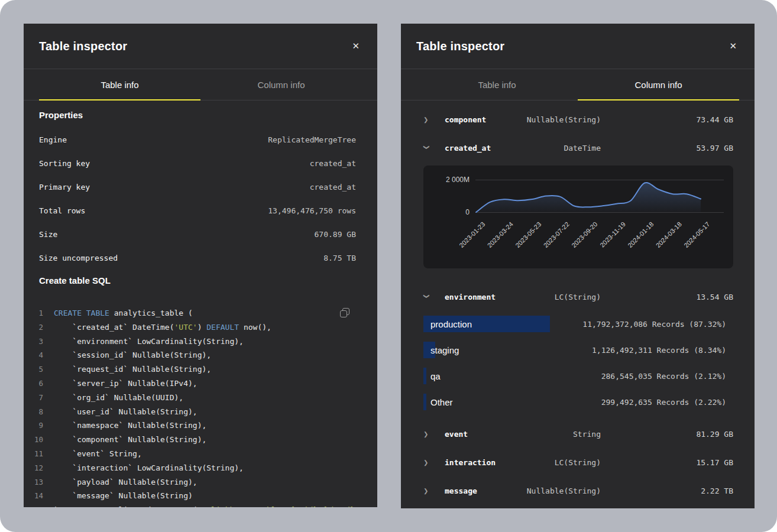 Image resolution: width=777 pixels, height=532 pixels. What do you see at coordinates (130, 426) in the screenshot?
I see `sql-token-plain: `namespace` Nullable(String),` at bounding box center [130, 426].